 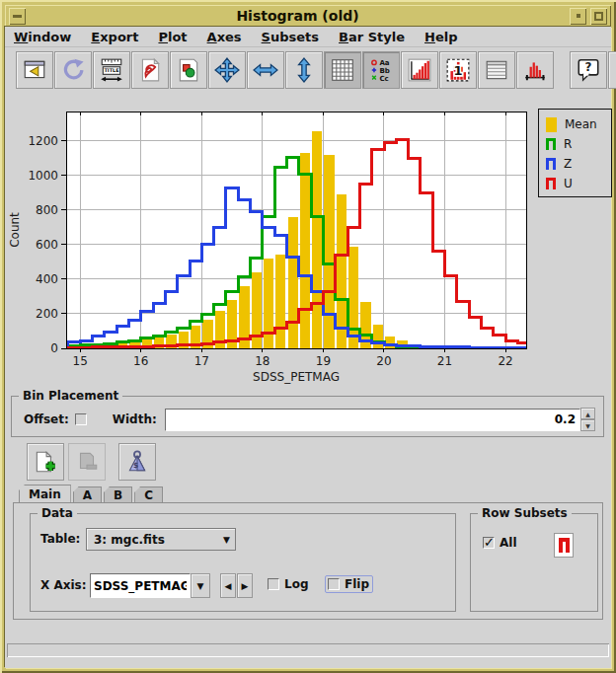 I want to click on image-icon, so click(x=189, y=70).